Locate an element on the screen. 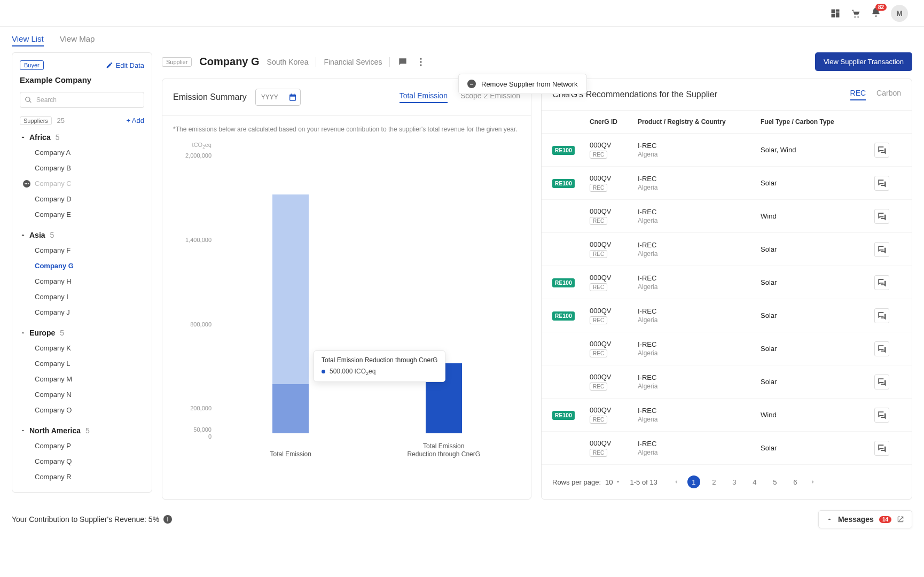  pager-page: 2 is located at coordinates (714, 482).